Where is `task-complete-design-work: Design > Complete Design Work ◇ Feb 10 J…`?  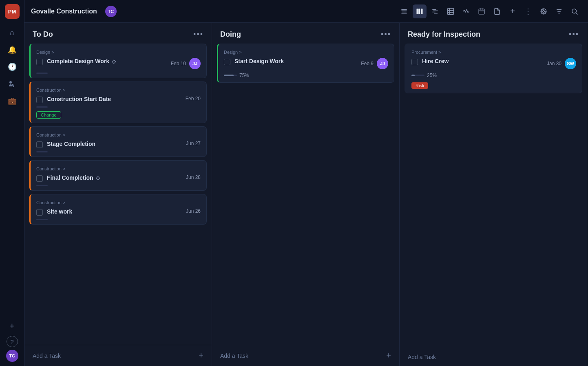 task-complete-design-work: Design > Complete Design Work ◇ Feb 10 J… is located at coordinates (118, 61).